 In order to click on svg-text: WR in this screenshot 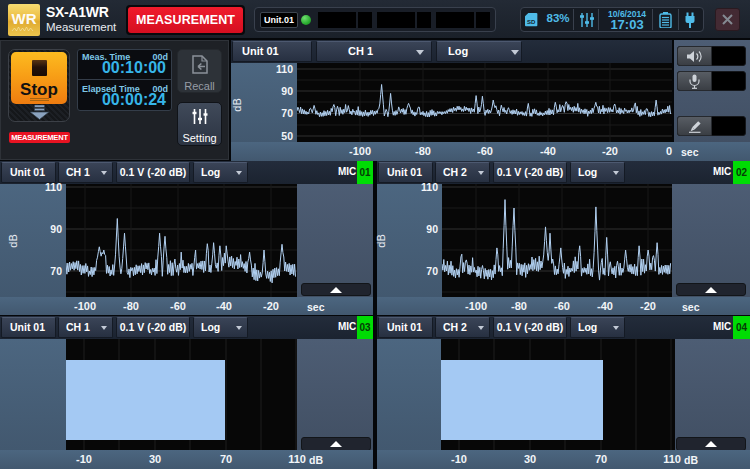, I will do `click(24, 18)`.